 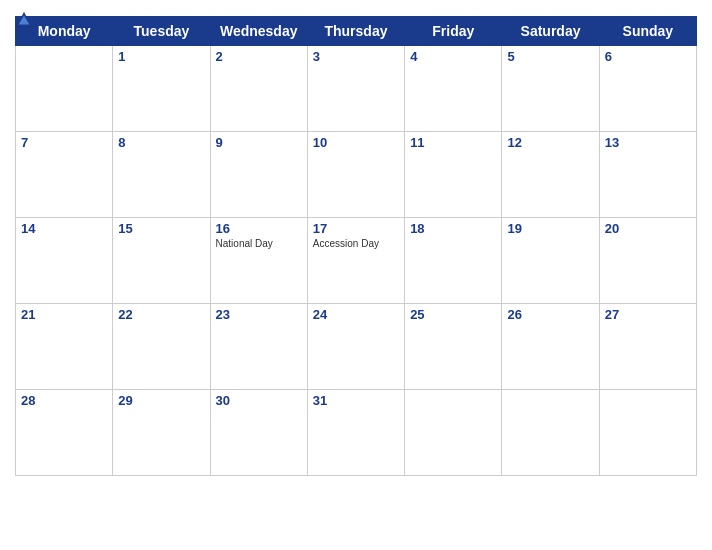 I want to click on calendar-cell: 18, so click(x=454, y=261).